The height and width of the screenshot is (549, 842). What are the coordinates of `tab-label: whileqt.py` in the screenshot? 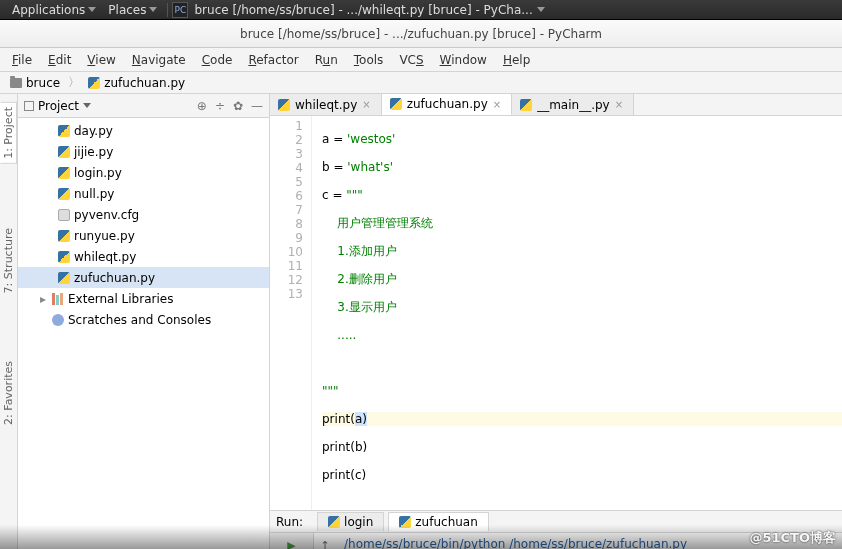 It's located at (326, 105).